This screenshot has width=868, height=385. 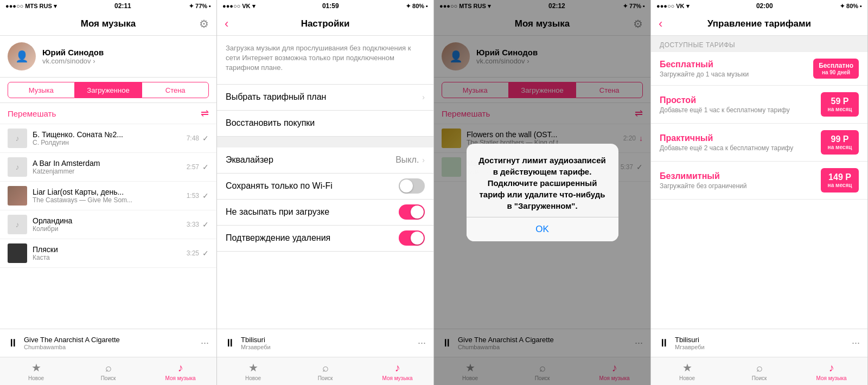 I want to click on tariff-sub-unlimited: на месяц, so click(x=840, y=185).